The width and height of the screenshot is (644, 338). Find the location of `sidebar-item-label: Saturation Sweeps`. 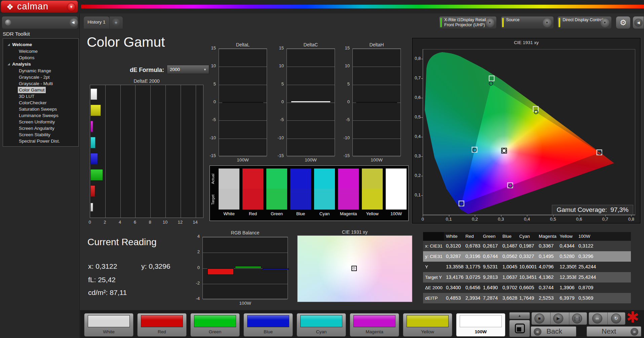

sidebar-item-label: Saturation Sweeps is located at coordinates (38, 109).